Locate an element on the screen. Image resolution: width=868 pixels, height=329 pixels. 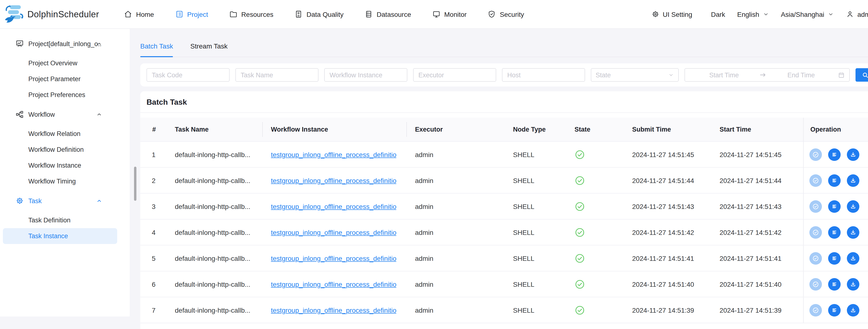
sidebar-item-task-instance: Task Instance is located at coordinates (60, 236).